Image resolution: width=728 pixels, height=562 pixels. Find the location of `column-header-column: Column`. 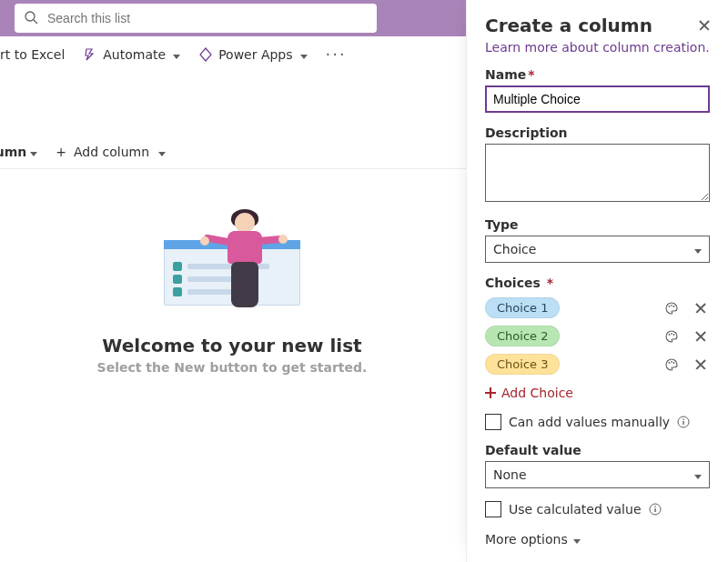

column-header-column: Column is located at coordinates (24, 152).